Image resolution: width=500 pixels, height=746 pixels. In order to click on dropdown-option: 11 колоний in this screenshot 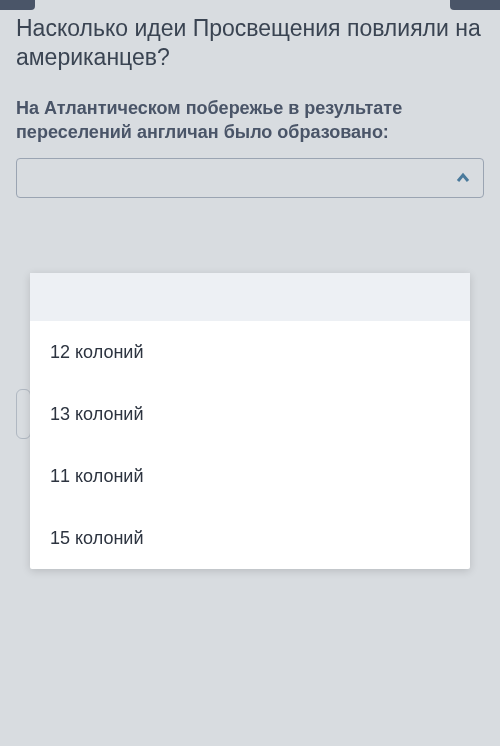, I will do `click(250, 476)`.